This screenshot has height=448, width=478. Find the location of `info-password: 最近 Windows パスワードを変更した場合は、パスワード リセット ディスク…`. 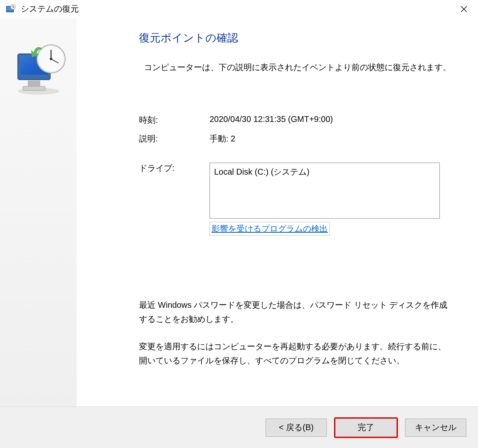

info-password: 最近 Windows パスワードを変更した場合は、パスワード リセット ディスク… is located at coordinates (296, 312).